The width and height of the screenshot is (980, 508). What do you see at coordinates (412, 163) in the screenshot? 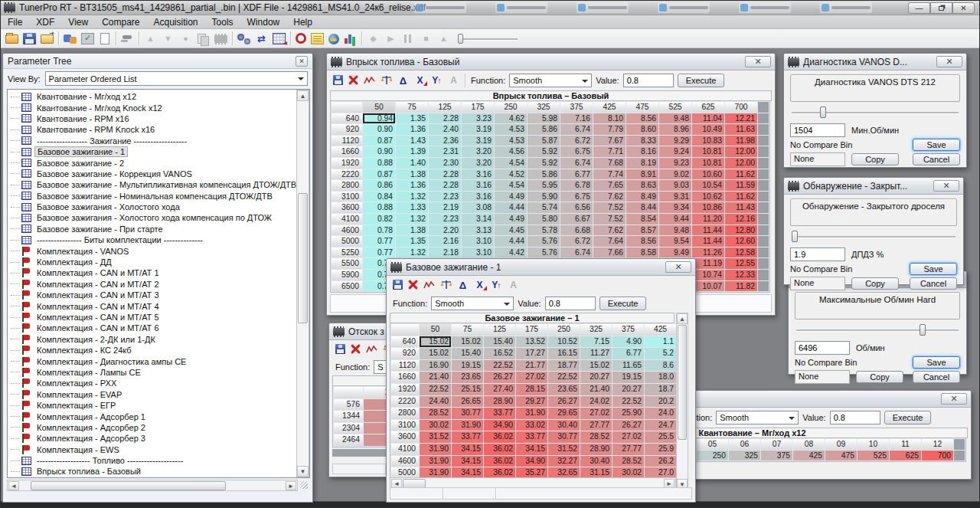
I see `table-cell: 1.40` at bounding box center [412, 163].